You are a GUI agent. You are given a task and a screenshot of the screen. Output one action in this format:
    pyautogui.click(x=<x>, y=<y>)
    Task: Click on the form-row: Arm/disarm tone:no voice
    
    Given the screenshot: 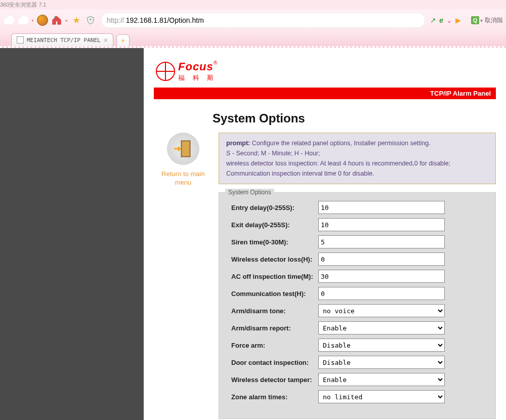 What is the action you would take?
    pyautogui.click(x=357, y=311)
    